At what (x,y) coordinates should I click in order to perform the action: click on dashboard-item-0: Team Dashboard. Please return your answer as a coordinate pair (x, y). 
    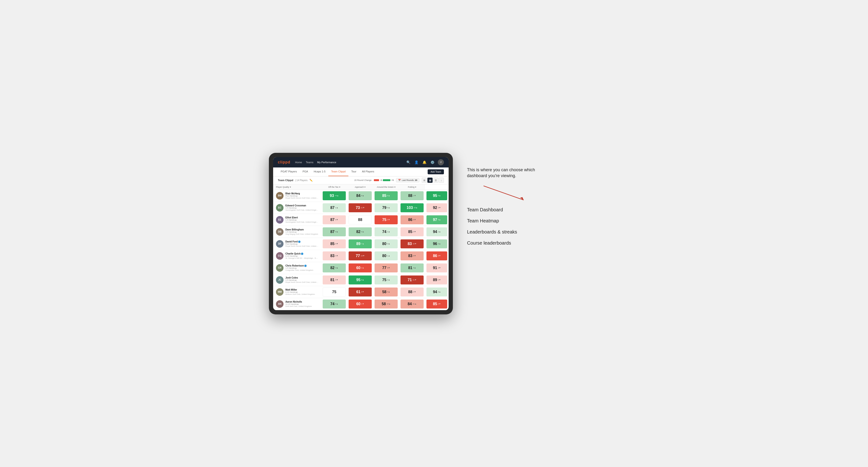
    Looking at the image, I should click on (502, 210).